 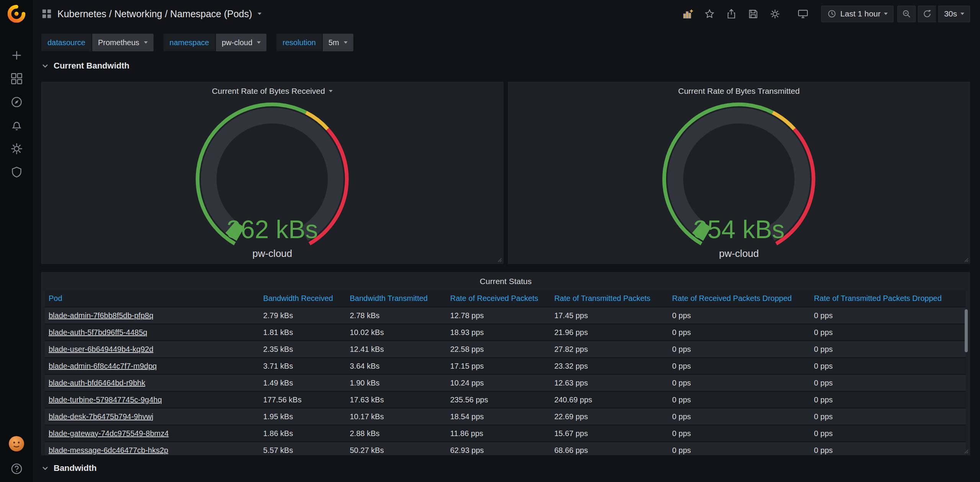 What do you see at coordinates (303, 366) in the screenshot?
I see `value-cell: 3.71 kBs` at bounding box center [303, 366].